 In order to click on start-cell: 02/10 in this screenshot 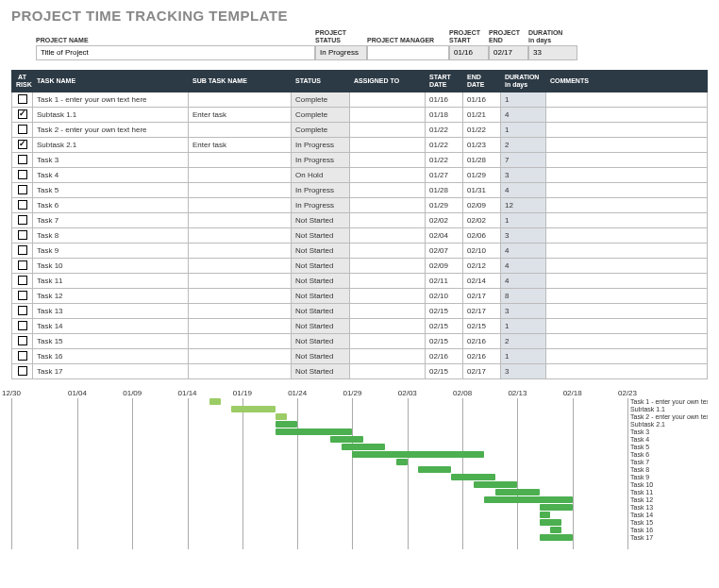, I will do `click(444, 295)`.